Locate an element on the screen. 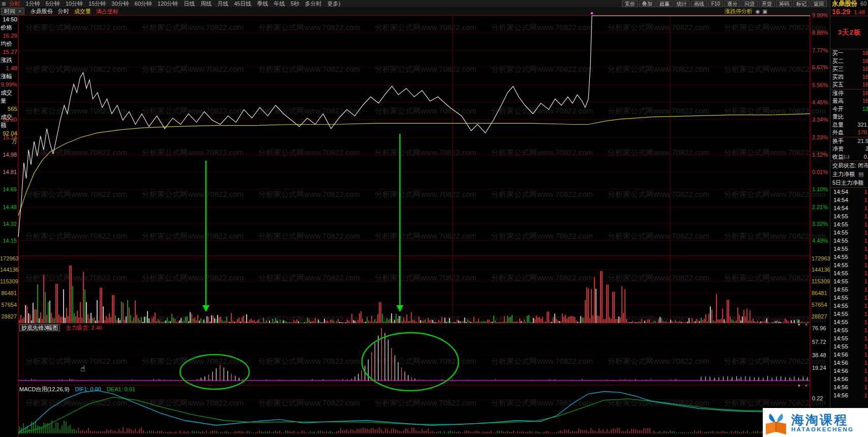 This screenshot has height=437, width=868. indicator-close-icon: × is located at coordinates (806, 325).